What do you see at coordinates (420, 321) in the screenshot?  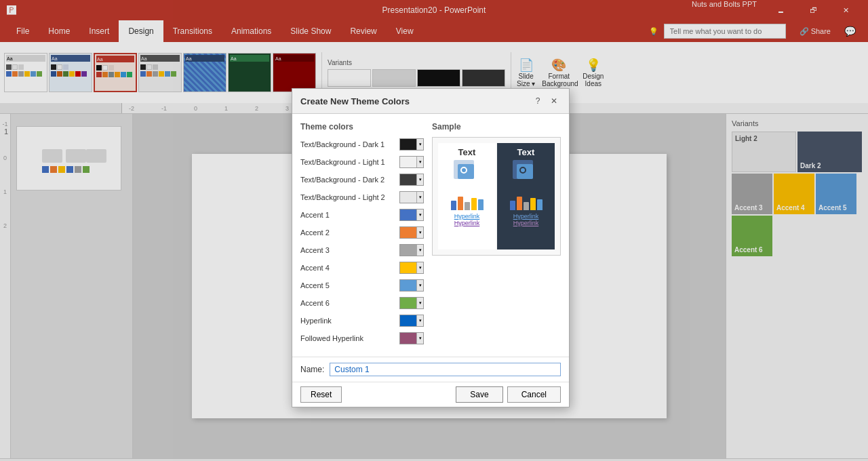 I see `color-dropdown-arrow-10: ▾` at bounding box center [420, 321].